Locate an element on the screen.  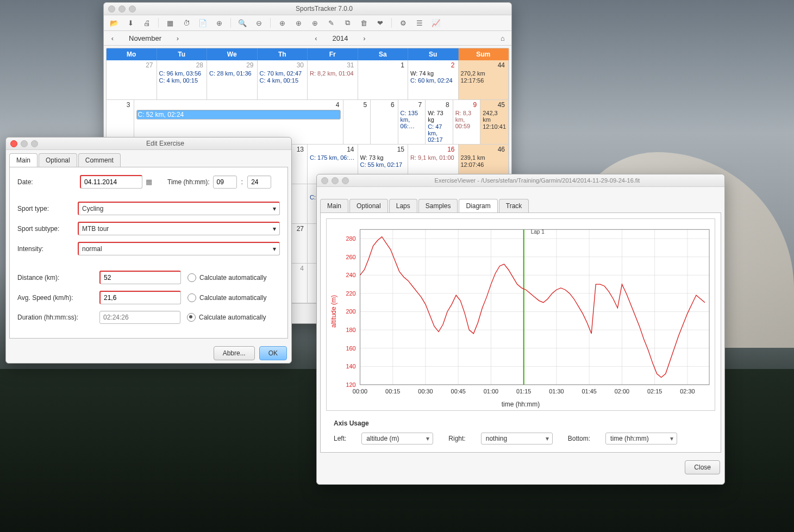
intensity-select: normal▾ is located at coordinates (179, 249).